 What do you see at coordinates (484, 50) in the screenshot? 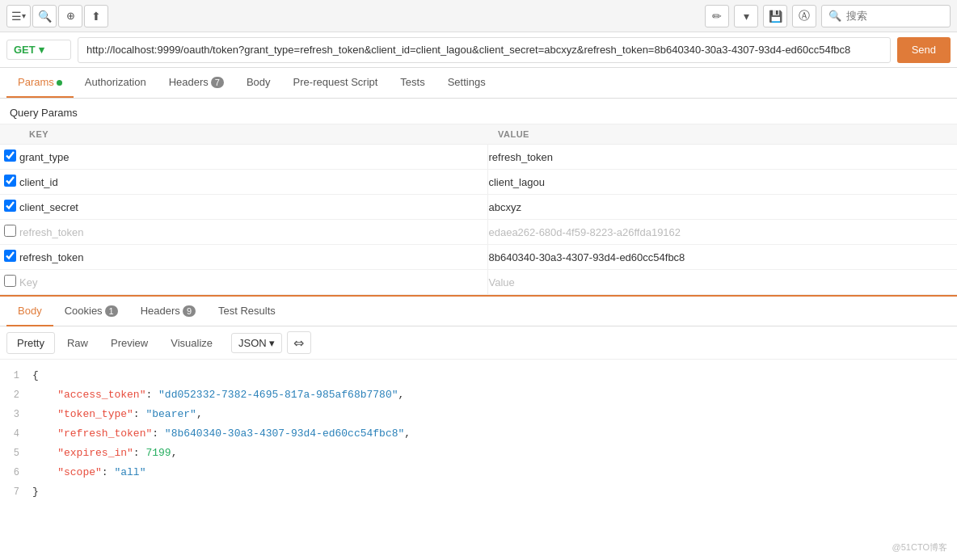
I see `url-input` at bounding box center [484, 50].